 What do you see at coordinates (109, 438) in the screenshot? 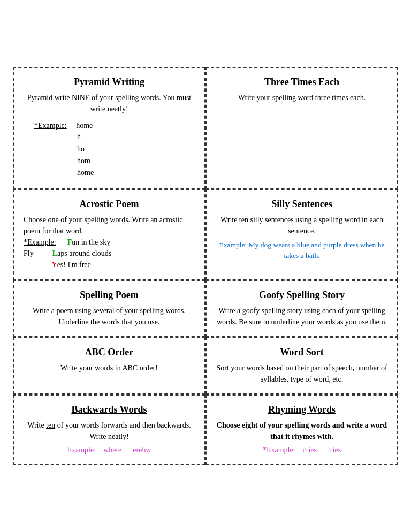
I see `backwards-body: Write ten of your words forwards and the…` at bounding box center [109, 438].